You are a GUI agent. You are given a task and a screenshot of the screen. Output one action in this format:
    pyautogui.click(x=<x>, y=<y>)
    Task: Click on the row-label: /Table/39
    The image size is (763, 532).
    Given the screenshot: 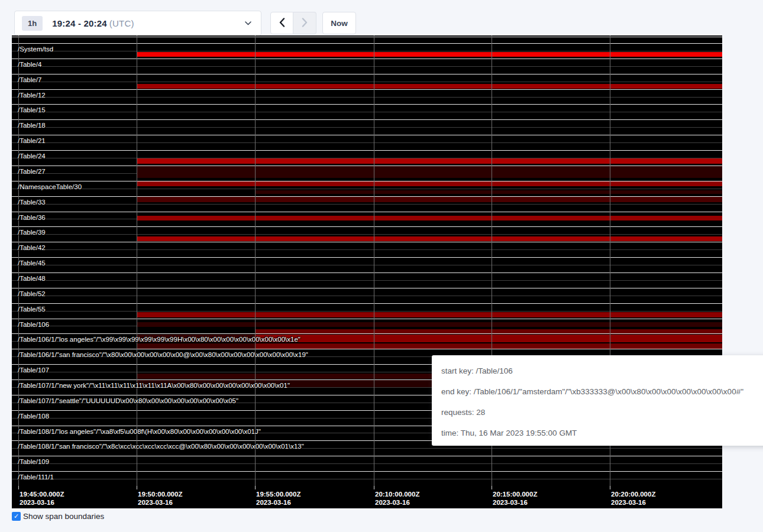 What is the action you would take?
    pyautogui.click(x=32, y=233)
    